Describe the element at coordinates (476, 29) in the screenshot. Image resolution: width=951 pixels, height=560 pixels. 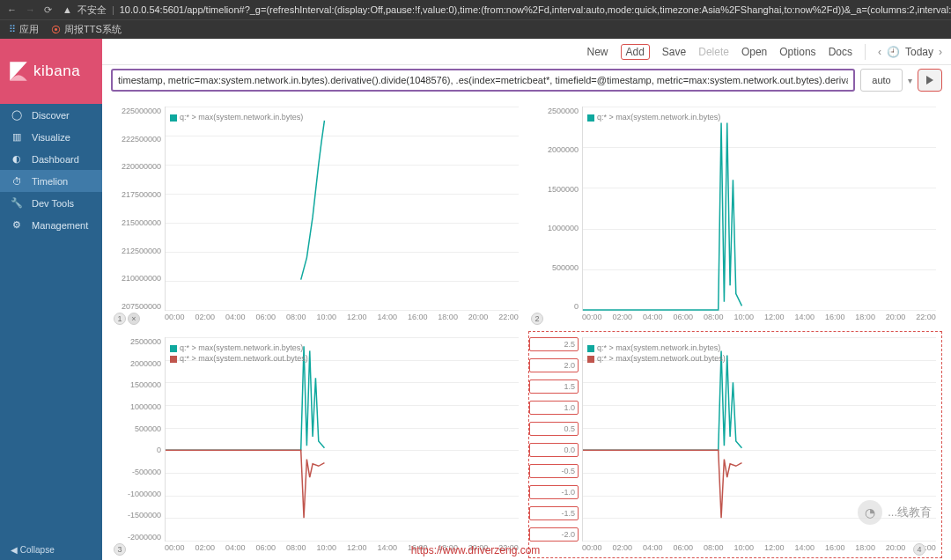
I see `bookmarks-bar: ⠿应用 ⦿周报TTS系统` at that location.